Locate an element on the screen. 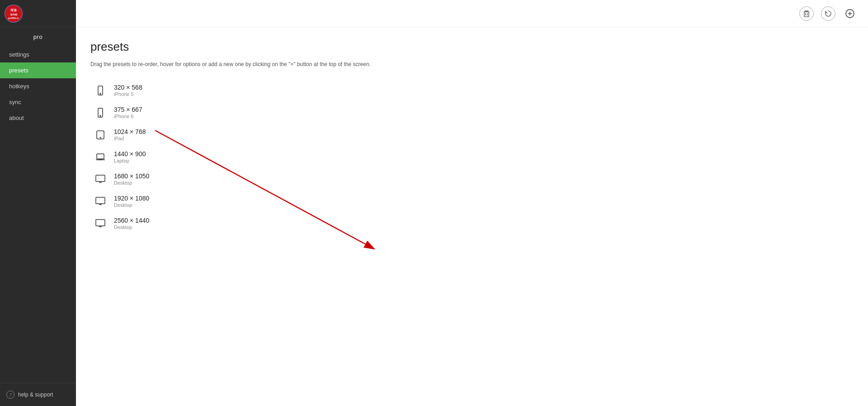  preset-resolution: 375 × 667 is located at coordinates (128, 110).